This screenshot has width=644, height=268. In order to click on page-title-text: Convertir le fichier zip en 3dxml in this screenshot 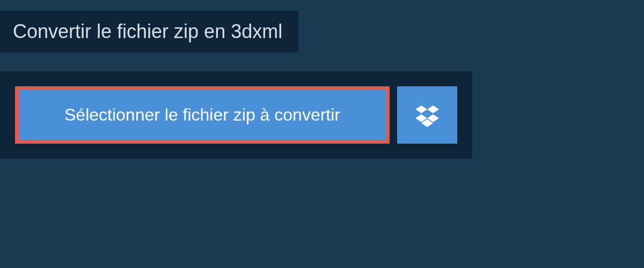, I will do `click(148, 31)`.